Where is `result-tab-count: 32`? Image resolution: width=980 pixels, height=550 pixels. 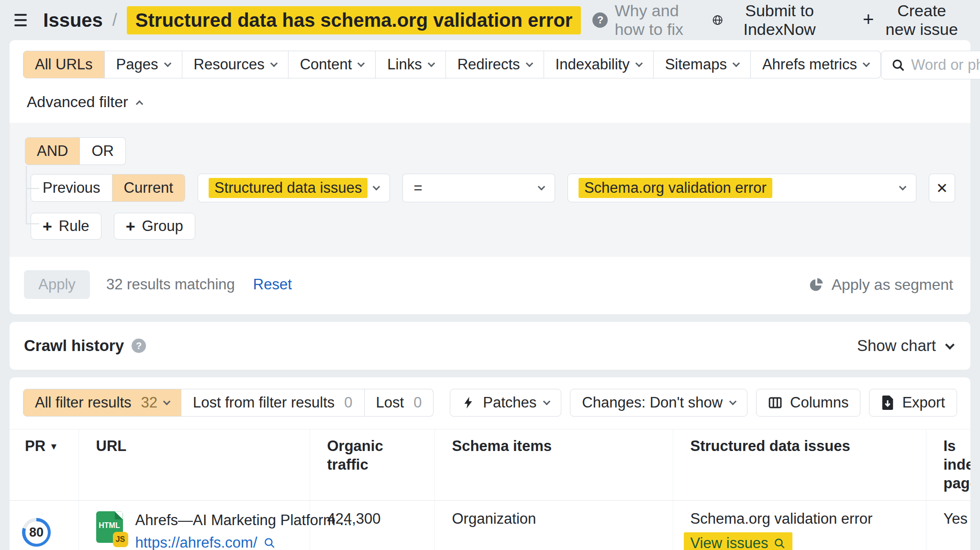
result-tab-count: 32 is located at coordinates (149, 403).